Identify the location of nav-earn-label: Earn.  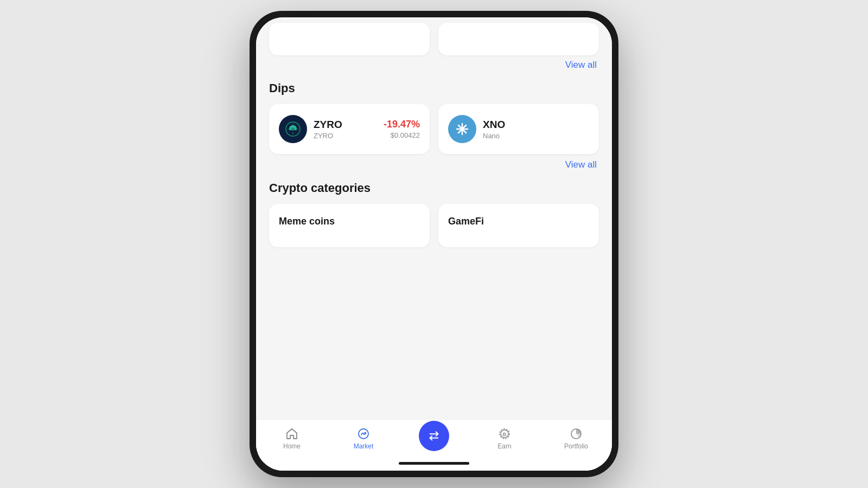
(505, 446).